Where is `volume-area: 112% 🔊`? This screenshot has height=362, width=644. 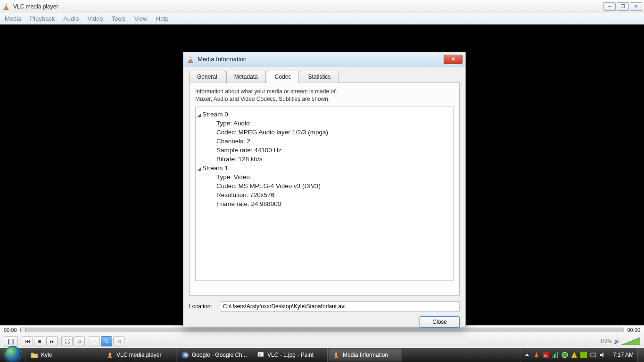
volume-area: 112% 🔊 is located at coordinates (620, 341).